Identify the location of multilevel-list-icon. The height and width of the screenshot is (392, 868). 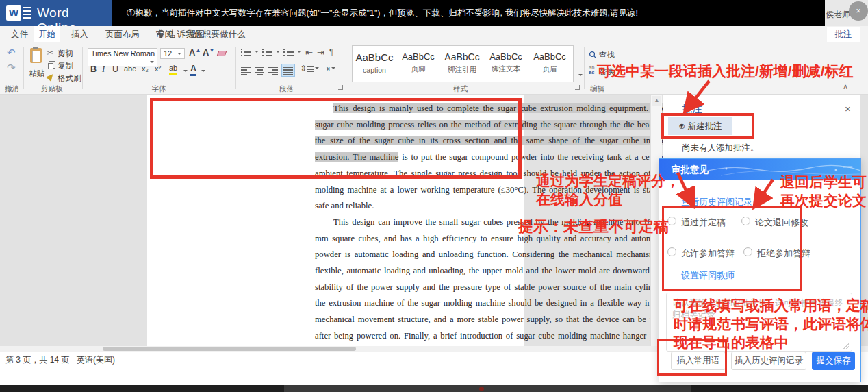
(284, 52).